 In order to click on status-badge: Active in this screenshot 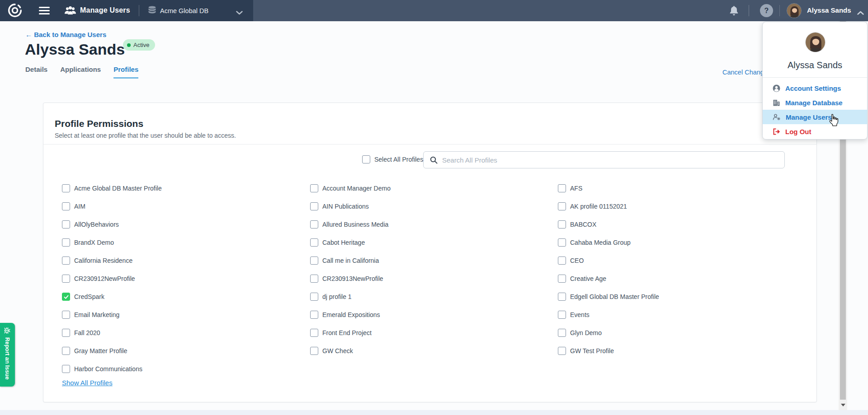, I will do `click(139, 45)`.